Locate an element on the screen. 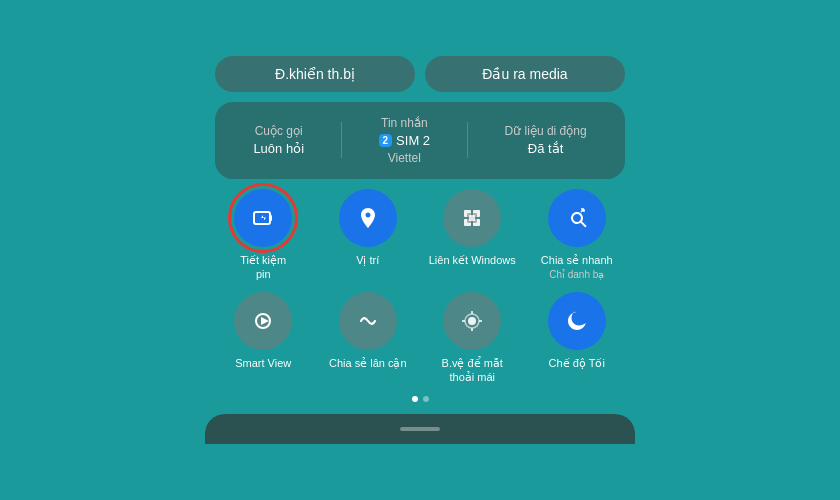 The height and width of the screenshot is (500, 840). top-buttons-row: Đ.khiển th.bị Đầu ra media is located at coordinates (420, 74).